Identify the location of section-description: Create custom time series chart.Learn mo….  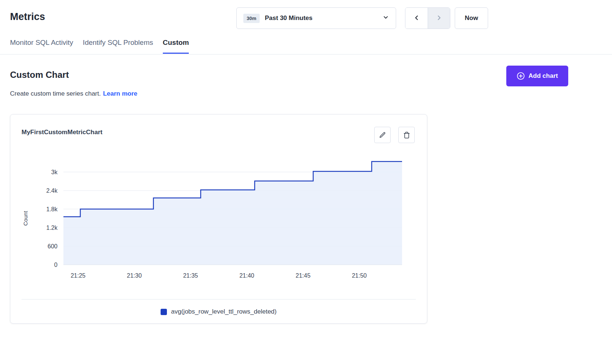
(73, 94).